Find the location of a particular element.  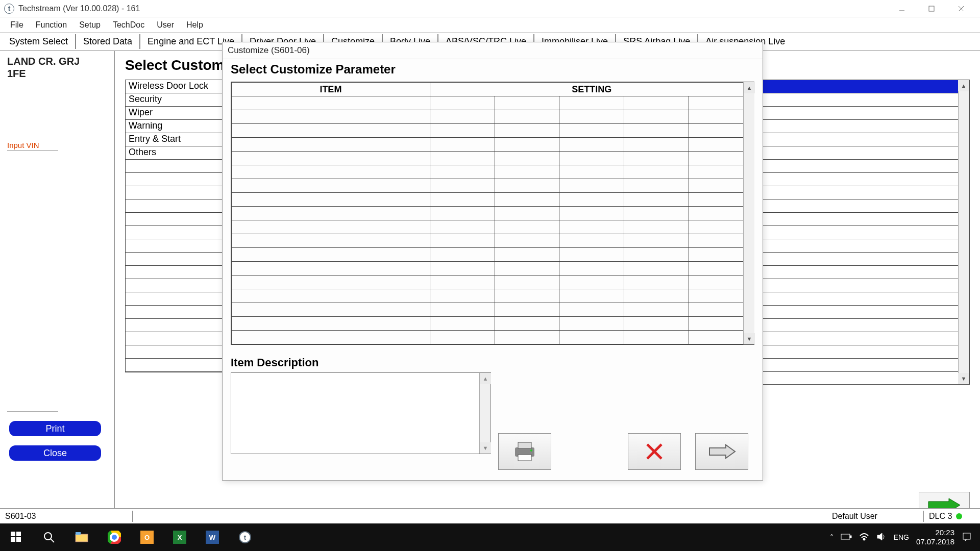

maximize-button is located at coordinates (932, 9).